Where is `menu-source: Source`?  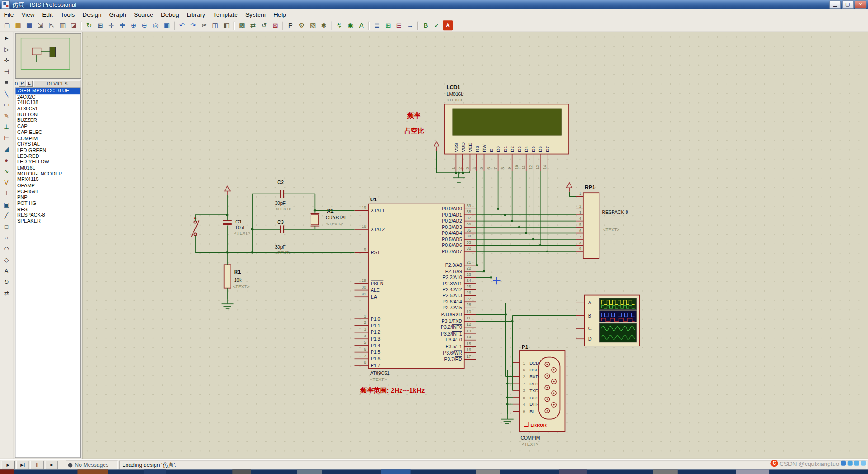 menu-source: Source is located at coordinates (144, 14).